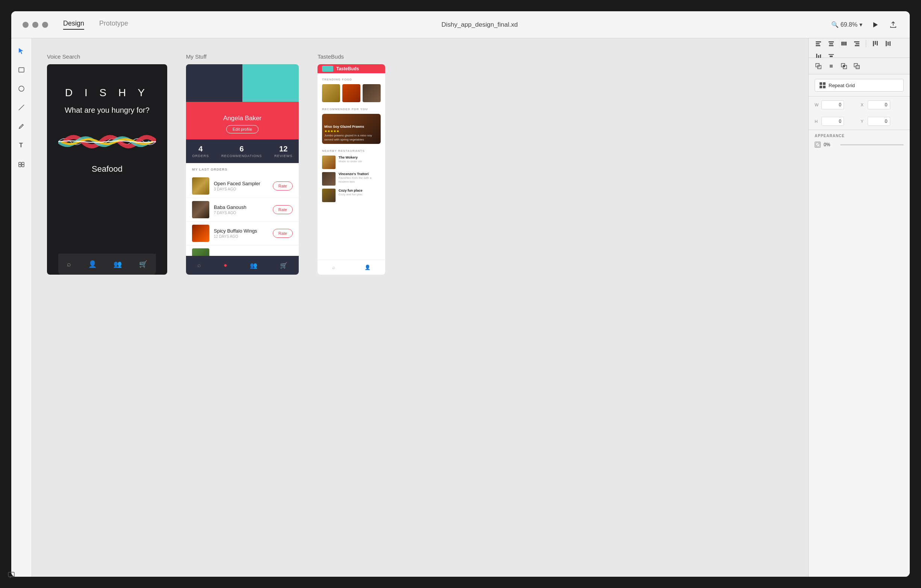  What do you see at coordinates (199, 265) in the screenshot?
I see `mystuff-nav-search: ⌕` at bounding box center [199, 265].